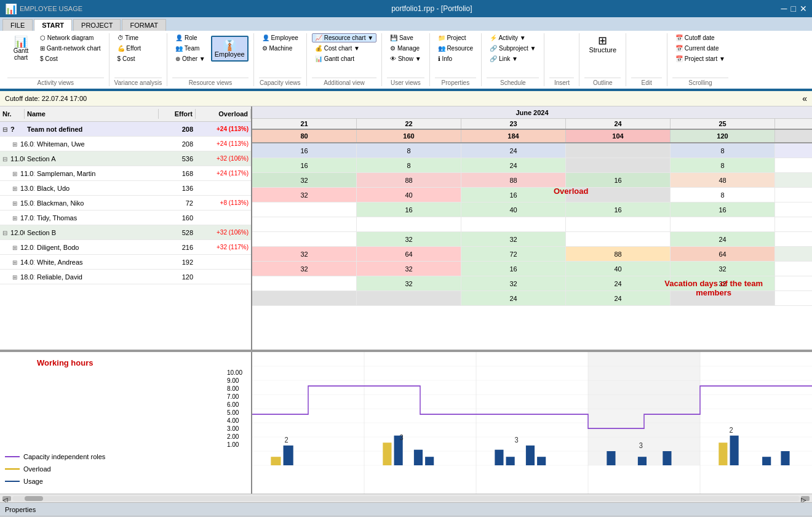 The width and height of the screenshot is (812, 517). Describe the element at coordinates (700, 38) in the screenshot. I see `cutoff-date-scroll-btn: 📅 Cutoff date` at that location.